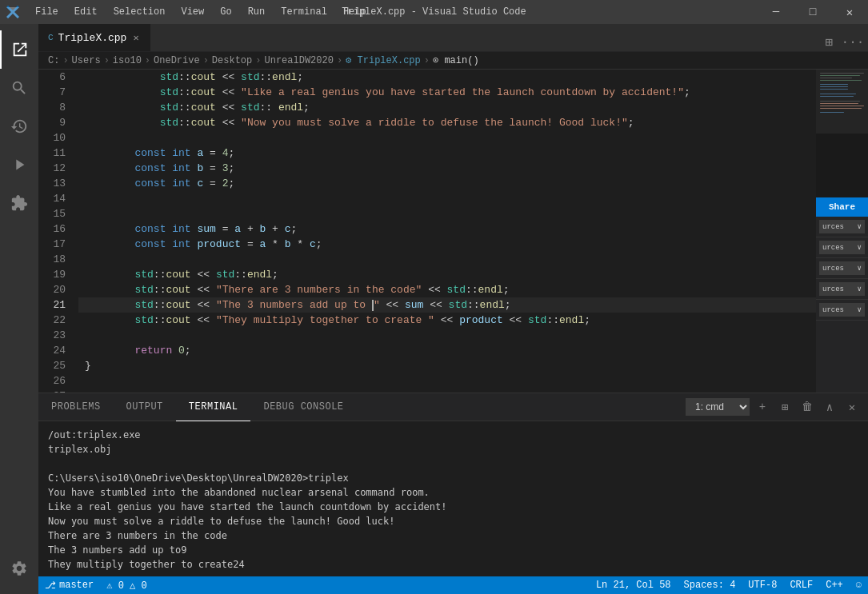 Image resolution: width=868 pixels, height=594 pixels. Describe the element at coordinates (776, 12) in the screenshot. I see `minimize-button: ─` at that location.